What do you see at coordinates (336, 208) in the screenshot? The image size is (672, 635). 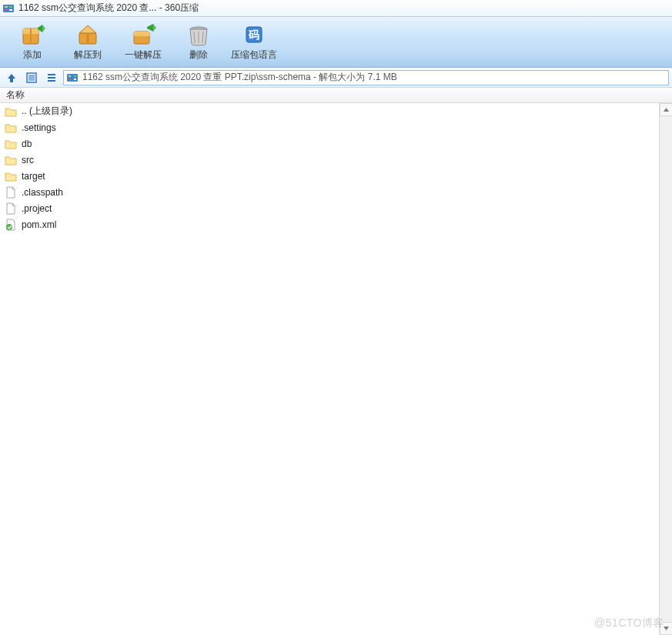 I see `list-item: .project` at bounding box center [336, 208].